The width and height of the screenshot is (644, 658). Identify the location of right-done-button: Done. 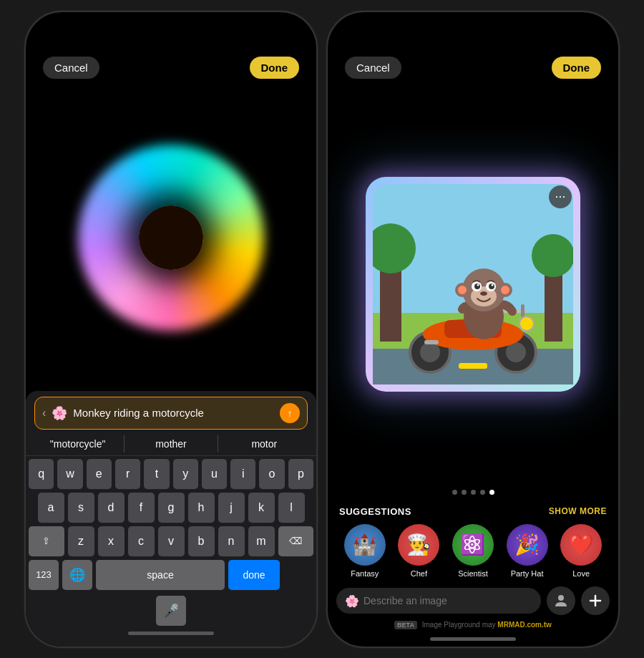
(577, 67).